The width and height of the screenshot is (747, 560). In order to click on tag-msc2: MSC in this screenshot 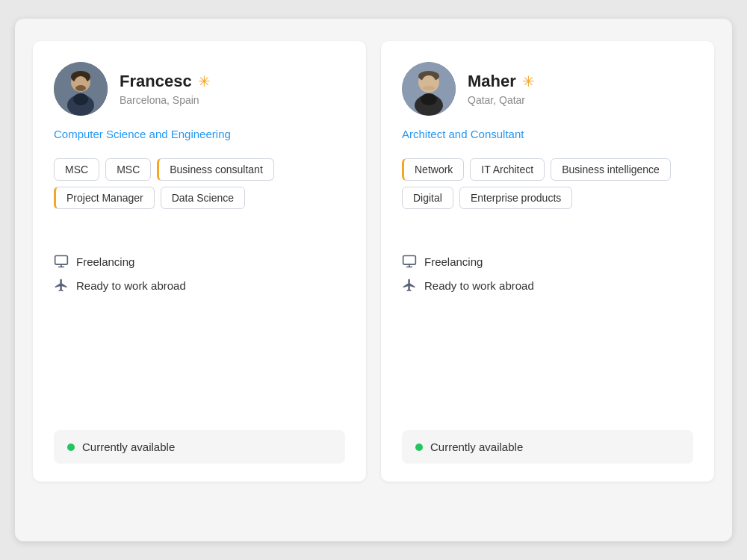, I will do `click(128, 169)`.